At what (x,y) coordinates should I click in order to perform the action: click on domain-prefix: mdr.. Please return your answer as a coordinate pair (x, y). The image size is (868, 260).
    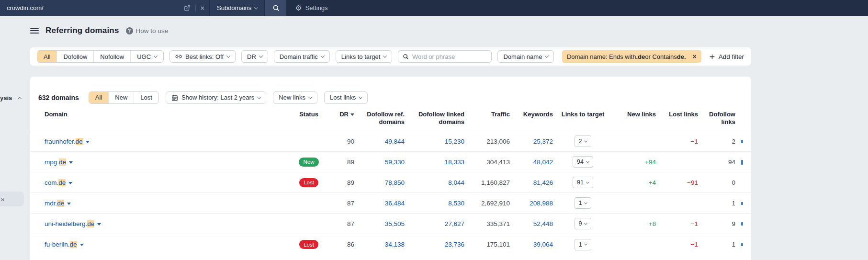
    Looking at the image, I should click on (51, 203).